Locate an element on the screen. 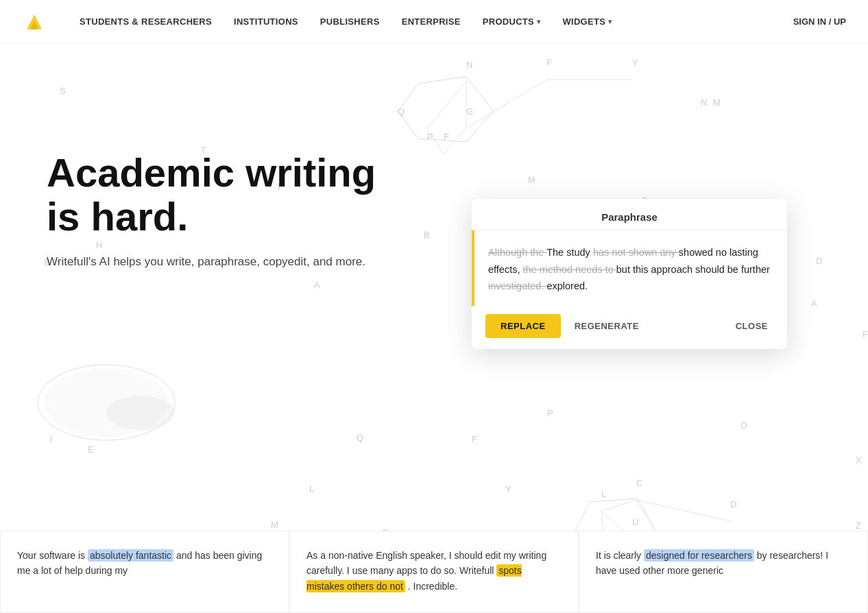  testimonial-2-text-after: . Incredible. is located at coordinates (431, 586).